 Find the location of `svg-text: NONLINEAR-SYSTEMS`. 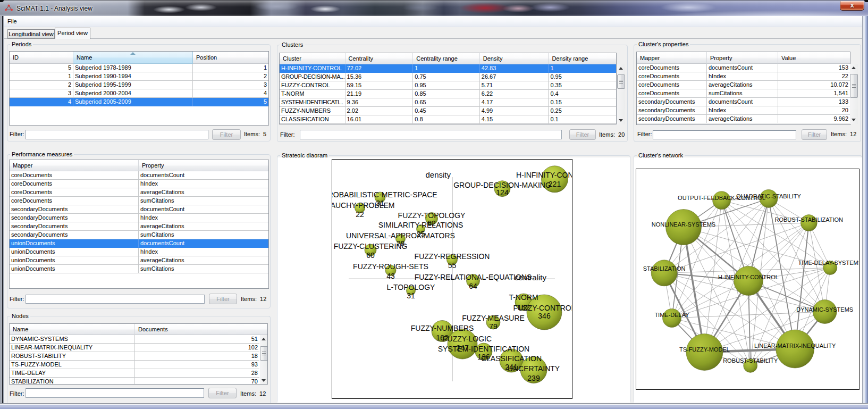

svg-text: NONLINEAR-SYSTEMS is located at coordinates (684, 224).